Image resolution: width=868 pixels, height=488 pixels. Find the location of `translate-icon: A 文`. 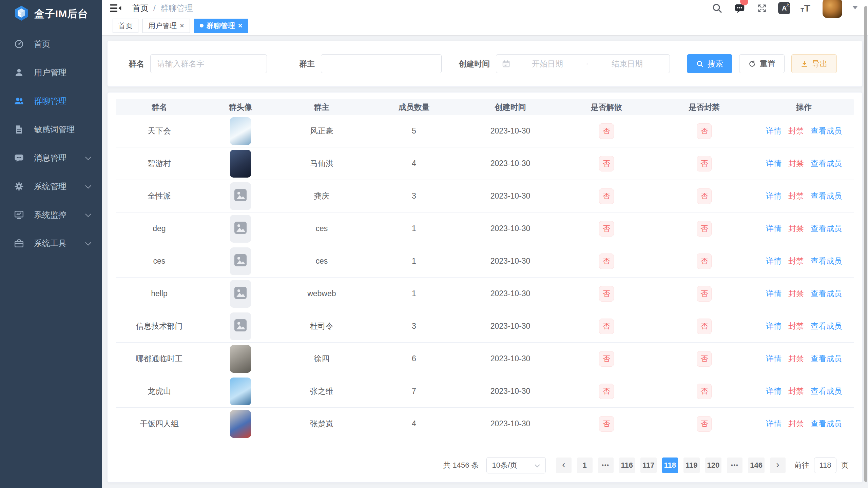

translate-icon: A 文 is located at coordinates (784, 8).